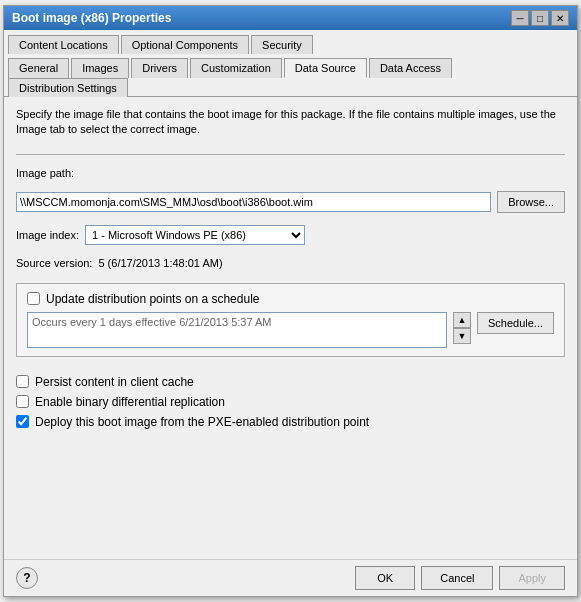 This screenshot has height=602, width=581. I want to click on schedule-area: Occurs every 1 days effective 6/21/2013 …, so click(290, 330).